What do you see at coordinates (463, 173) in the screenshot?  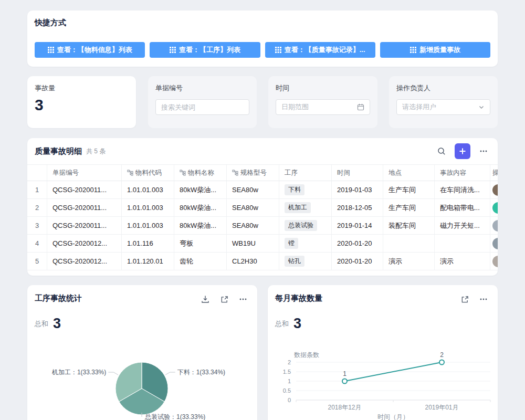 I see `column-header: 事故内容` at bounding box center [463, 173].